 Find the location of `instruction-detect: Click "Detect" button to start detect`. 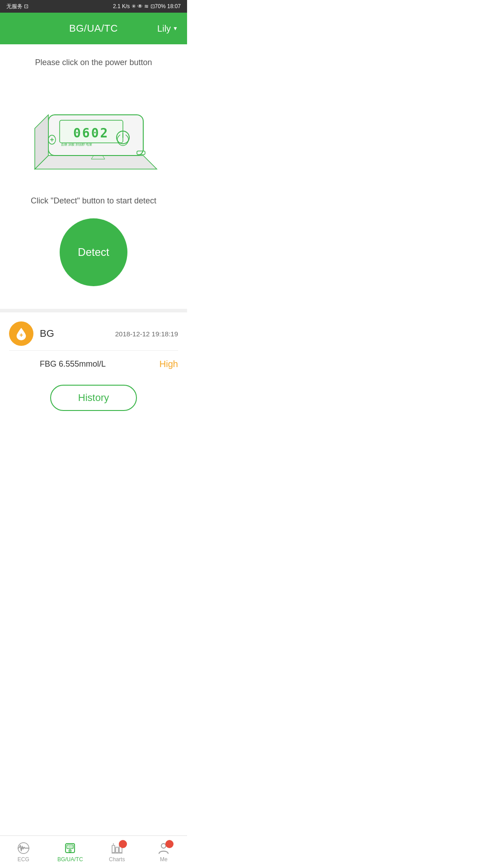

instruction-detect: Click "Detect" button to start detect is located at coordinates (94, 201).